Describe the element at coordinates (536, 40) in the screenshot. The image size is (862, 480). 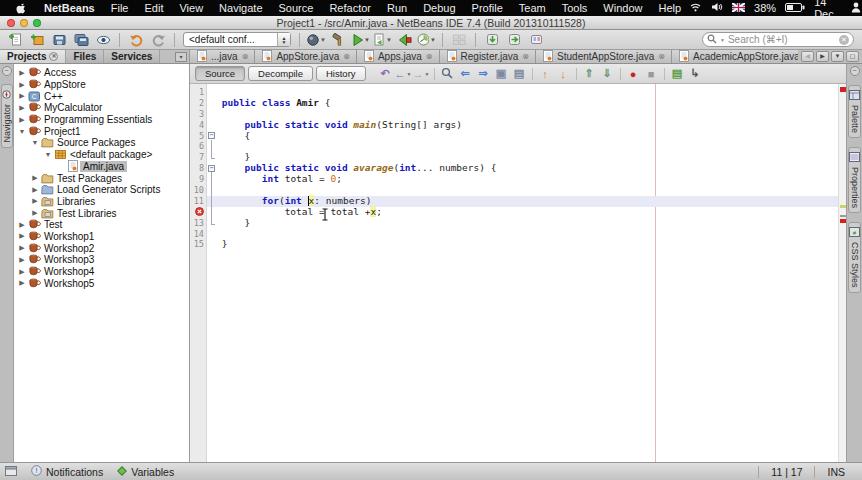
I see `diff-button` at that location.